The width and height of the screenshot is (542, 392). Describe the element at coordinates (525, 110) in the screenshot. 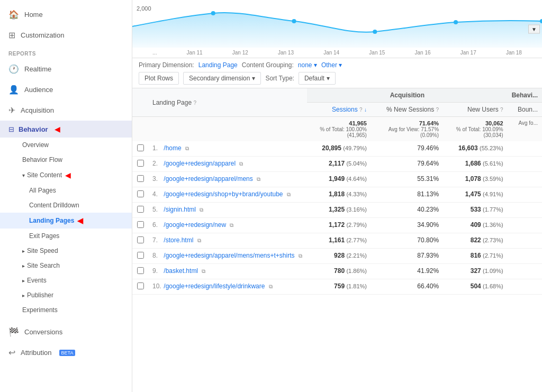

I see `th-bounce: Boun...` at that location.